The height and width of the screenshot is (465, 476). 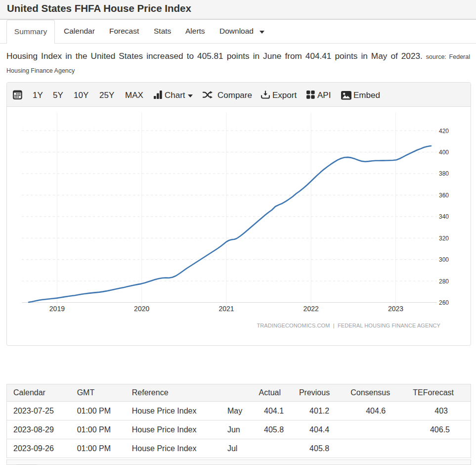 What do you see at coordinates (395, 309) in the screenshot?
I see `svg-text: 2023` at bounding box center [395, 309].